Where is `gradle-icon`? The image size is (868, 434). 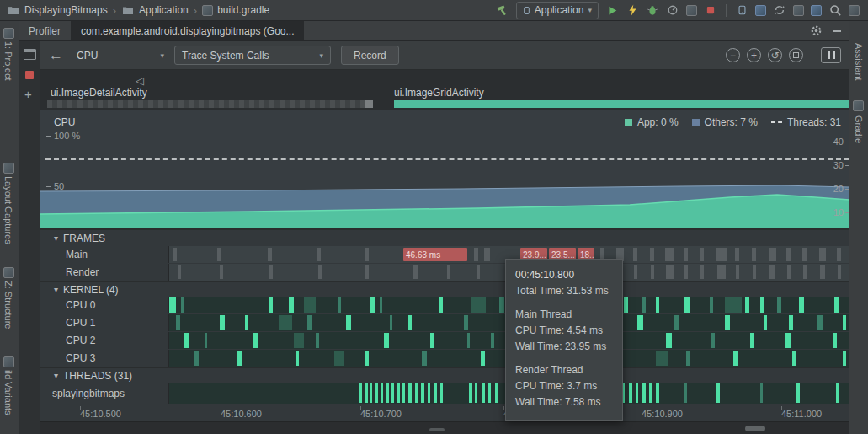
gradle-icon is located at coordinates (859, 106).